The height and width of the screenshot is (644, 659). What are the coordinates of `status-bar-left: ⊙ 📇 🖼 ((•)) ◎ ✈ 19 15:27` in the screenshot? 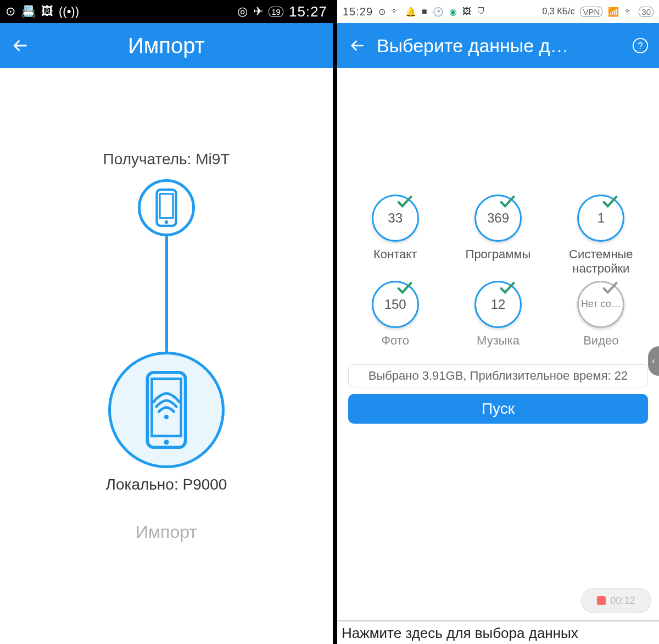 It's located at (166, 12).